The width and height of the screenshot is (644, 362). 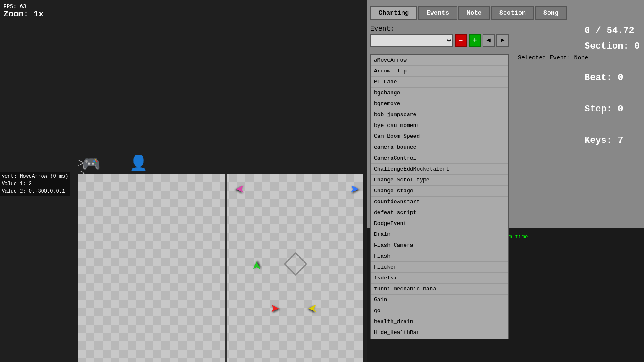 What do you see at coordinates (275, 309) in the screenshot?
I see `arrow-red-right: ➤` at bounding box center [275, 309].